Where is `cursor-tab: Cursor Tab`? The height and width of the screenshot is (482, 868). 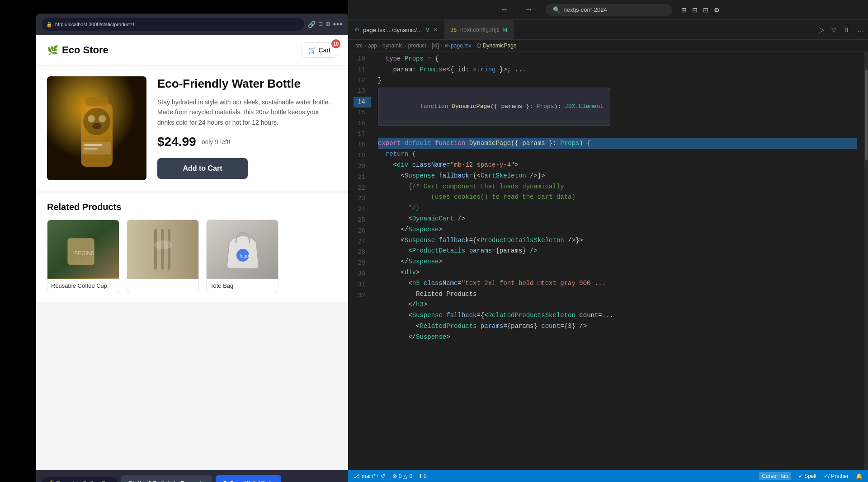 cursor-tab: Cursor Tab is located at coordinates (775, 476).